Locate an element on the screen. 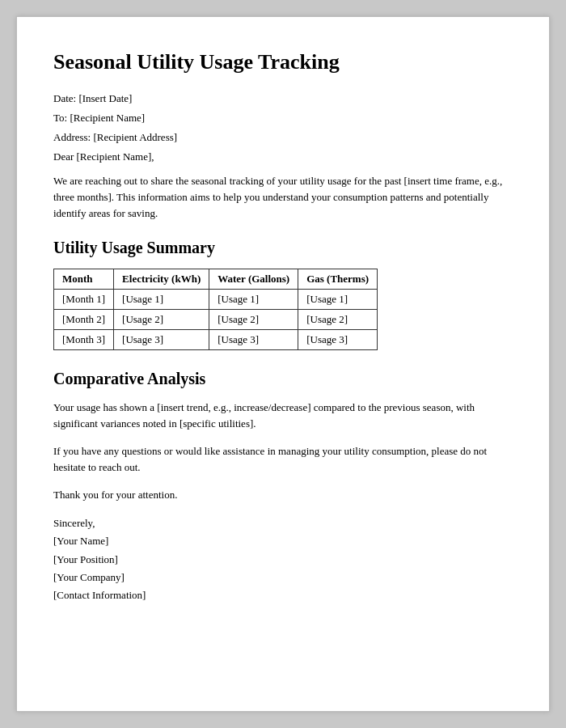  table-cell-r0-c3: [Usage 1] is located at coordinates (338, 299).